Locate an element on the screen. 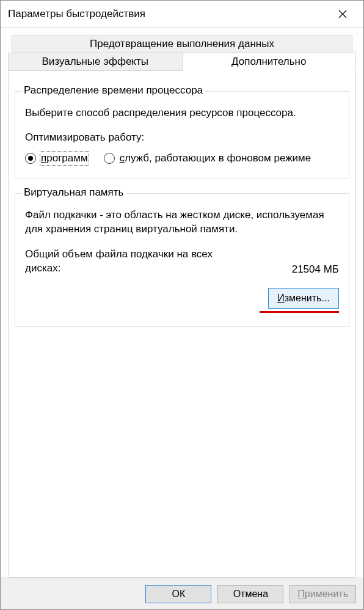 Image resolution: width=364 pixels, height=610 pixels. titlebar: Параметры быстродействия is located at coordinates (182, 14).